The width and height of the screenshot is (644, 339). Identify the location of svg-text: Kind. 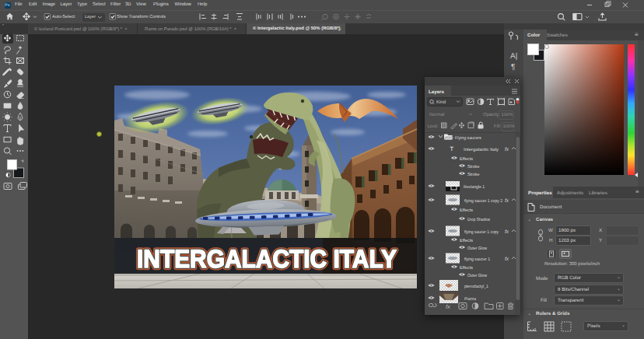
(441, 103).